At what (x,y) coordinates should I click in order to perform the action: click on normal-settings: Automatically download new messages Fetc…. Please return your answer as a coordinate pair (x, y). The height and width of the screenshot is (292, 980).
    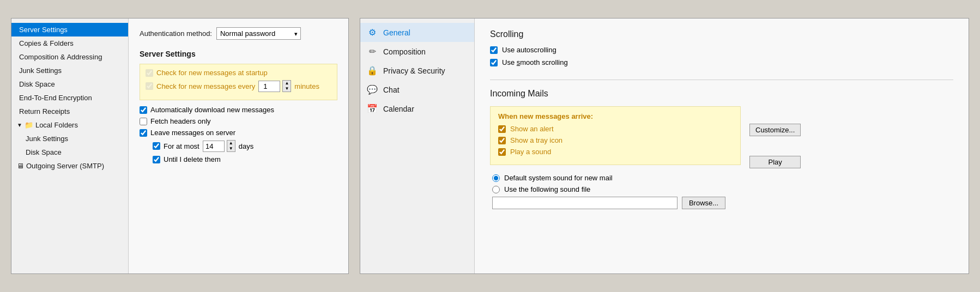
    Looking at the image, I should click on (239, 135).